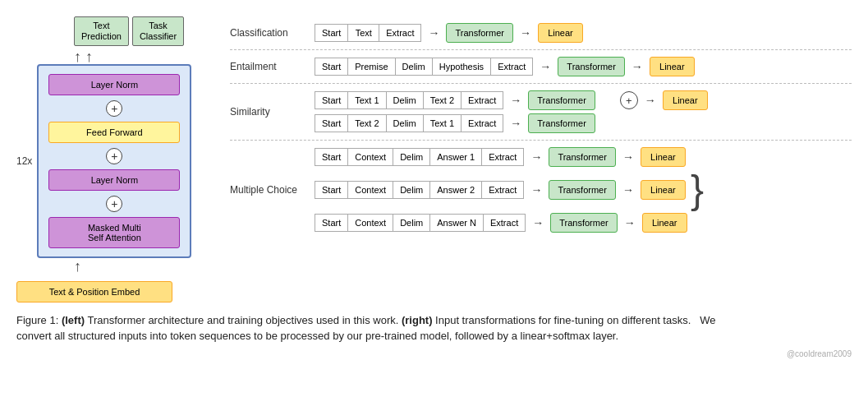  Describe the element at coordinates (562, 100) in the screenshot. I see `transformer-similarity-1: Transformer` at that location.